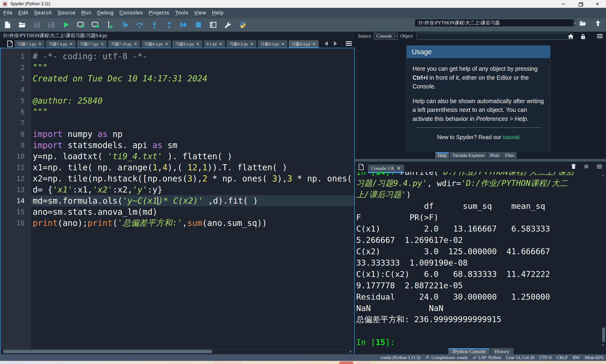  What do you see at coordinates (16, 67) in the screenshot?
I see `line-number: 2` at bounding box center [16, 67].